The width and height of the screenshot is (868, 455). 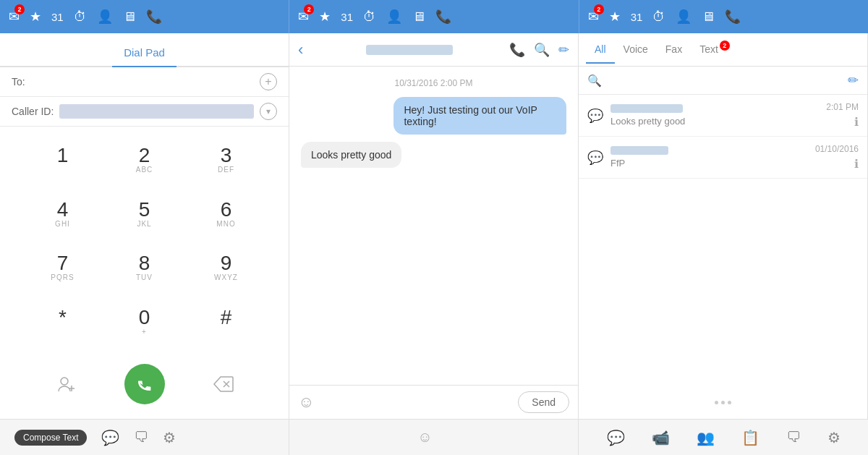 What do you see at coordinates (347, 17) in the screenshot?
I see `calendar-nav-icon-mid: 31` at bounding box center [347, 17].